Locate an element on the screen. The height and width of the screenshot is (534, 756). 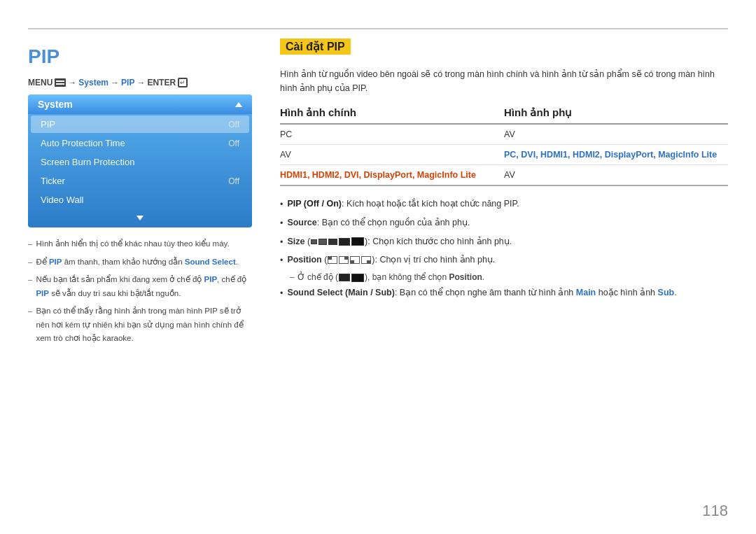
table-row-2: AV PC, DVI, HDMI1, HDMI2, DisplayPort, M… is located at coordinates (504, 155).